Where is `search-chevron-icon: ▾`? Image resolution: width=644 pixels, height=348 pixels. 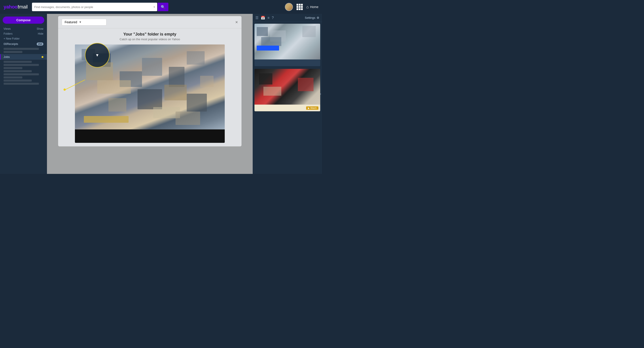
search-chevron-icon: ▾ is located at coordinates (154, 7).